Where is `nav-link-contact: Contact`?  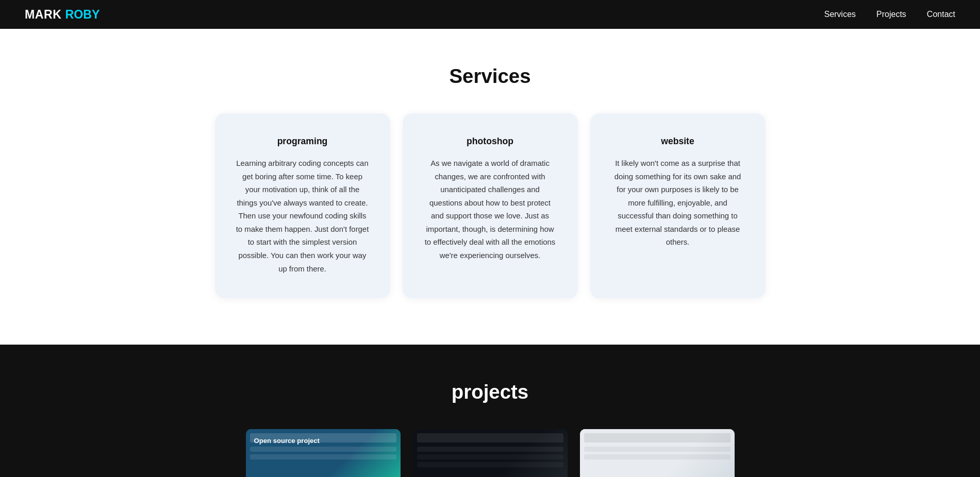
nav-link-contact: Contact is located at coordinates (941, 14).